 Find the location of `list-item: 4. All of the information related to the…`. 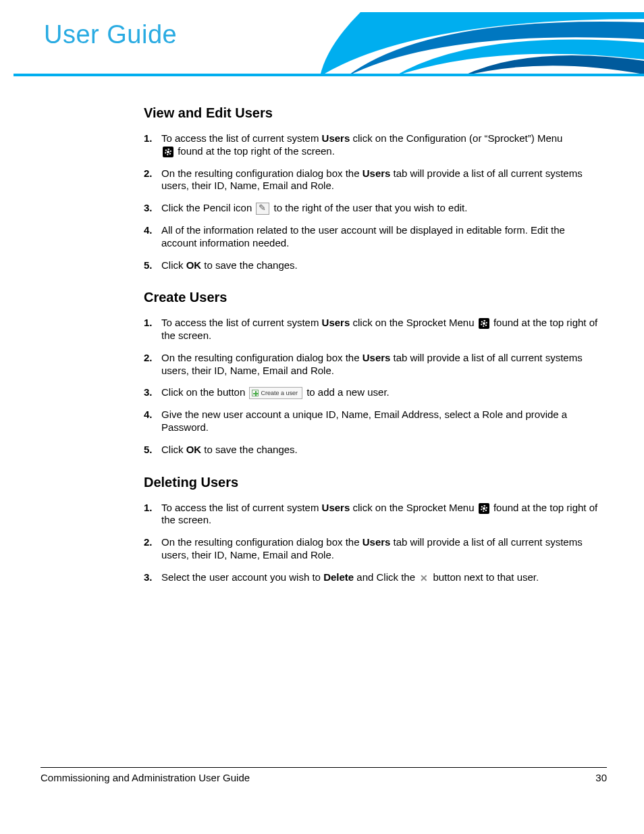

list-item: 4. All of the information related to the… is located at coordinates (373, 237).